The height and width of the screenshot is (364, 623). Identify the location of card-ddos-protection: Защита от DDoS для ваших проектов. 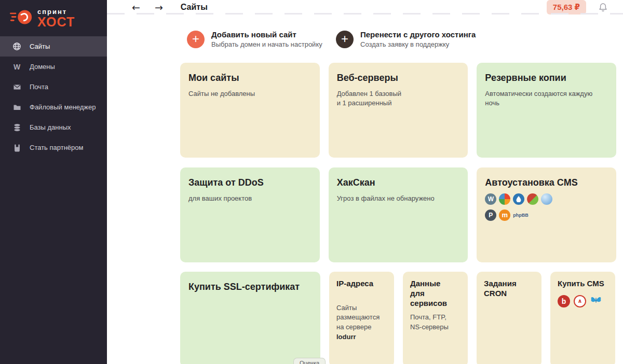
(250, 215).